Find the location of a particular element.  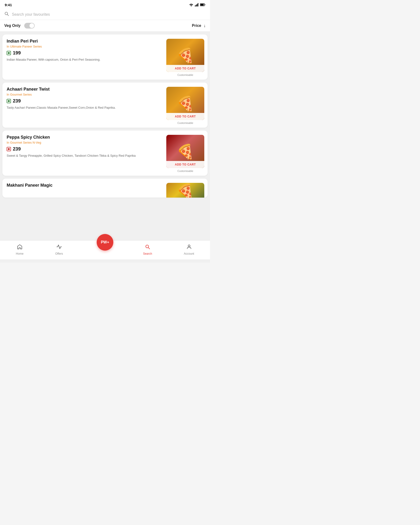

pizza-series-1: In Ultimate Paneer Series is located at coordinates (85, 47).